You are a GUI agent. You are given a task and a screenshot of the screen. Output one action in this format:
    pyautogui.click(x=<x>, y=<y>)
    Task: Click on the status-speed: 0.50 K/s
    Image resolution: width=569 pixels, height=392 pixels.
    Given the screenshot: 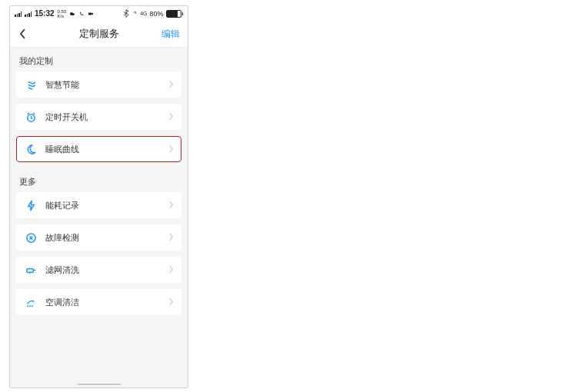 What is the action you would take?
    pyautogui.click(x=62, y=14)
    